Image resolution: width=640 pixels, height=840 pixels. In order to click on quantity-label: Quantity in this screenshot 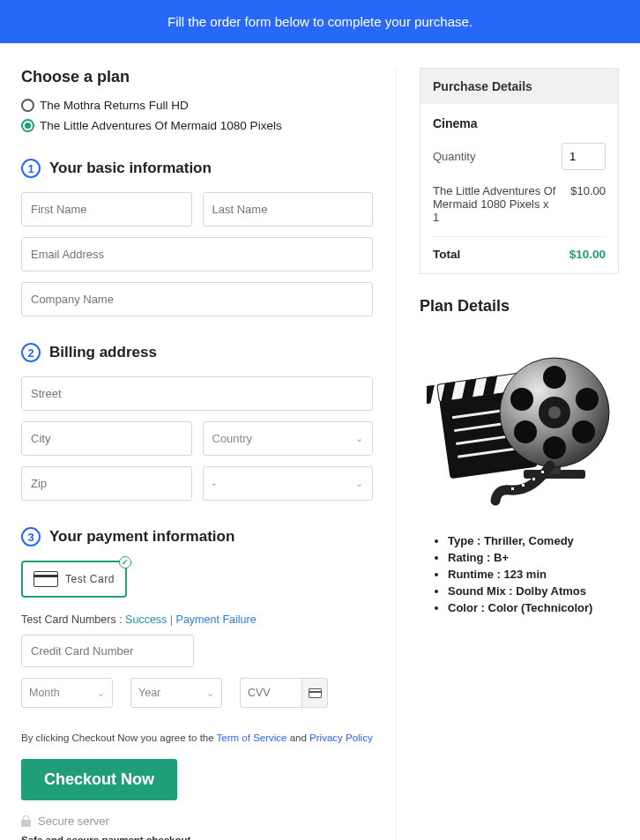, I will do `click(454, 157)`.